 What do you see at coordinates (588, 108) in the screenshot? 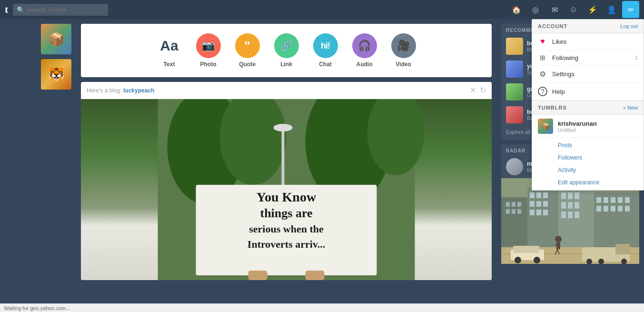
I see `tumblrs-section-header: TUMBLRS + New` at bounding box center [588, 108].